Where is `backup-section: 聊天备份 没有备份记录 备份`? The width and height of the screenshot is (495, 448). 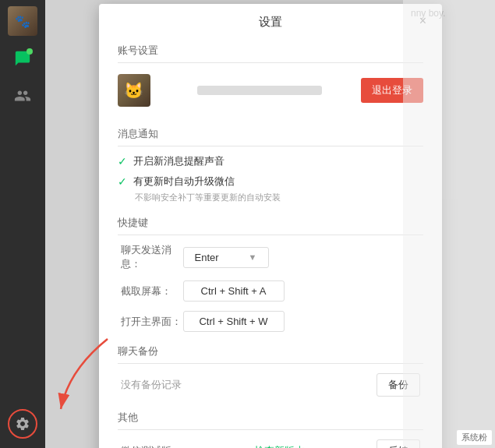
backup-section: 聊天备份 没有备份记录 备份 is located at coordinates (270, 371).